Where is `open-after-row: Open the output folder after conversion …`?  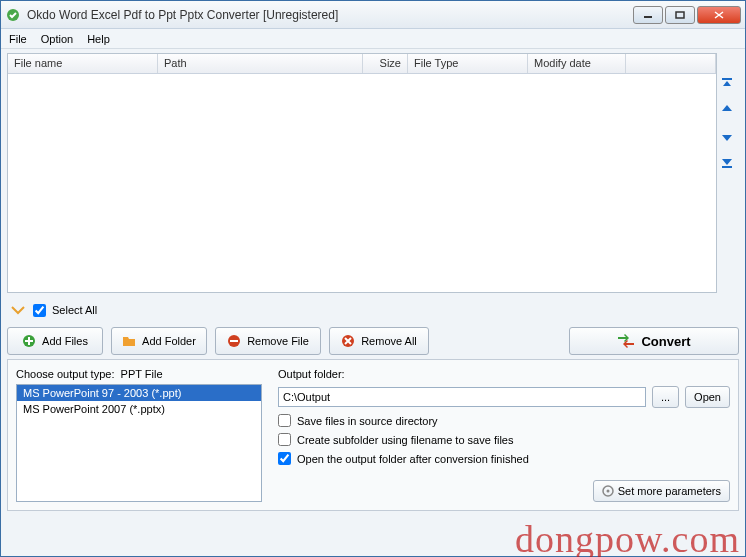 open-after-row: Open the output folder after conversion … is located at coordinates (504, 458).